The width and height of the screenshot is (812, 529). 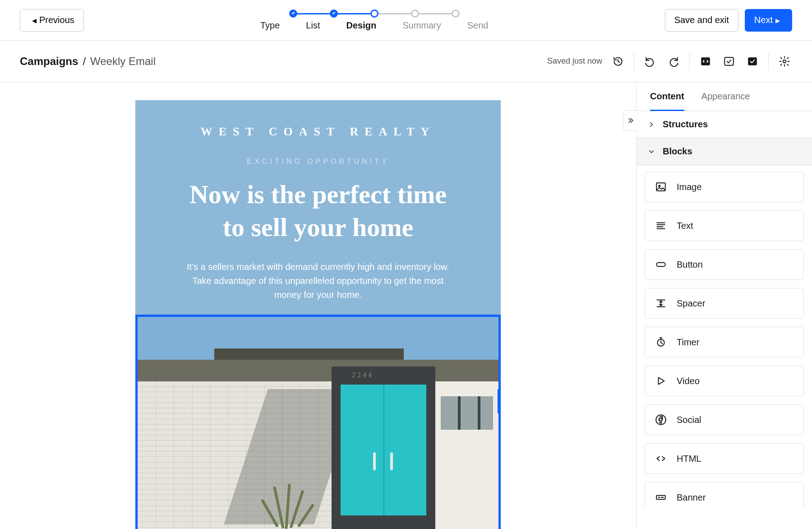 What do you see at coordinates (661, 303) in the screenshot?
I see `spacer-icon` at bounding box center [661, 303].